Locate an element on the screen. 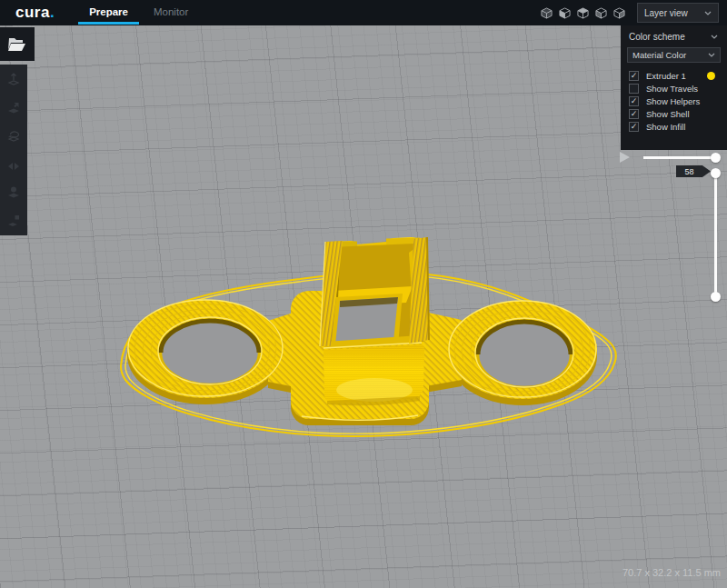 The height and width of the screenshot is (588, 727). camera-view-buttons is located at coordinates (583, 13).